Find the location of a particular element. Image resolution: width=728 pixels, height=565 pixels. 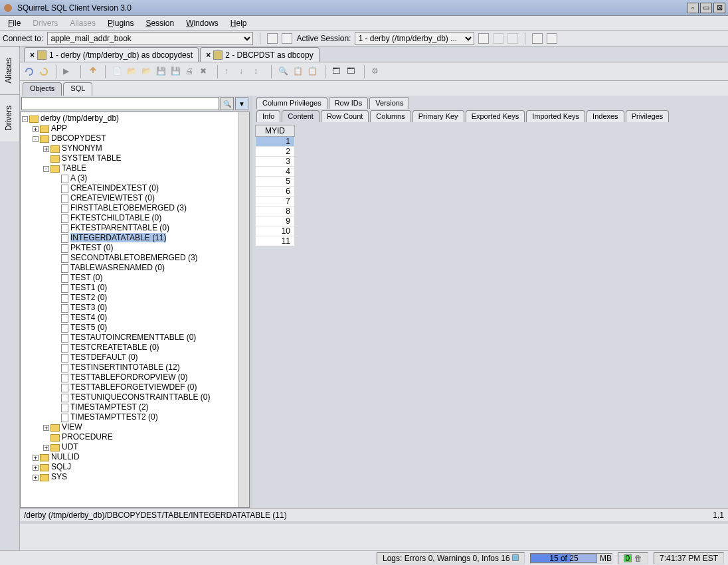

tree-node: -TABLE is located at coordinates (135, 169).